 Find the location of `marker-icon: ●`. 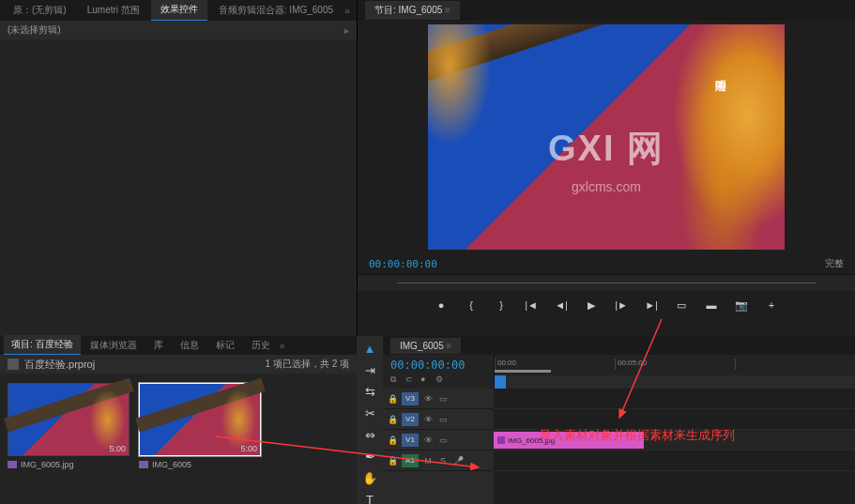

marker-icon: ● is located at coordinates (425, 379).